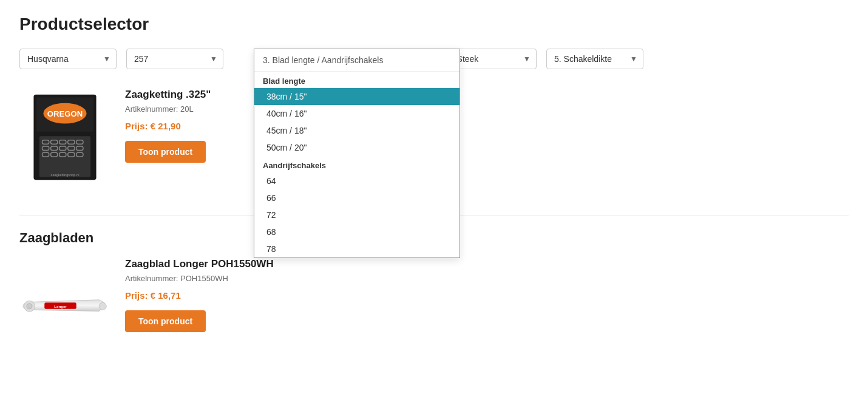 This screenshot has width=868, height=419. What do you see at coordinates (595, 59) in the screenshot?
I see `schakeldikte-select: 5. Schakeldikte` at bounding box center [595, 59].